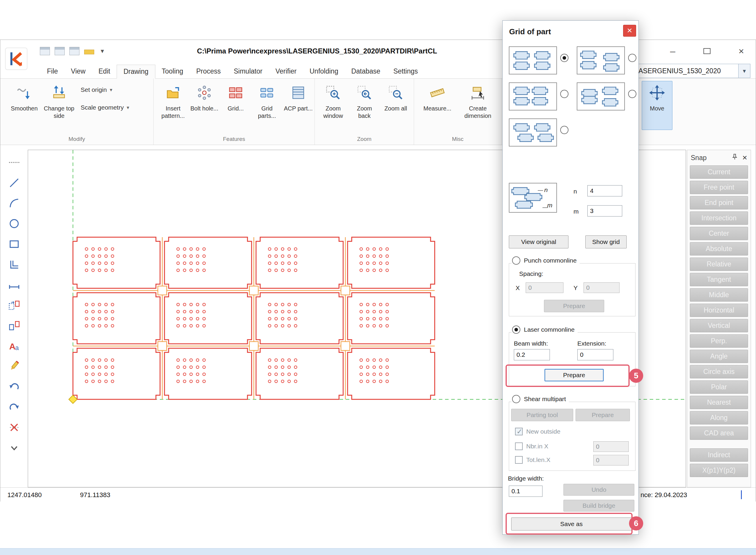  Describe the element at coordinates (14, 387) in the screenshot. I see `undo-tool` at that location.